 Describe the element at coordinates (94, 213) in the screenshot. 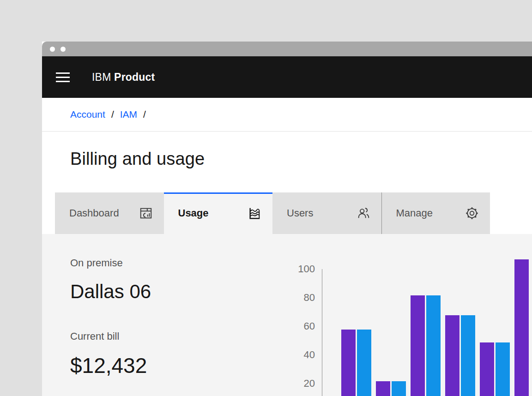

I see `tab-dashboard-label: Dashboard` at that location.